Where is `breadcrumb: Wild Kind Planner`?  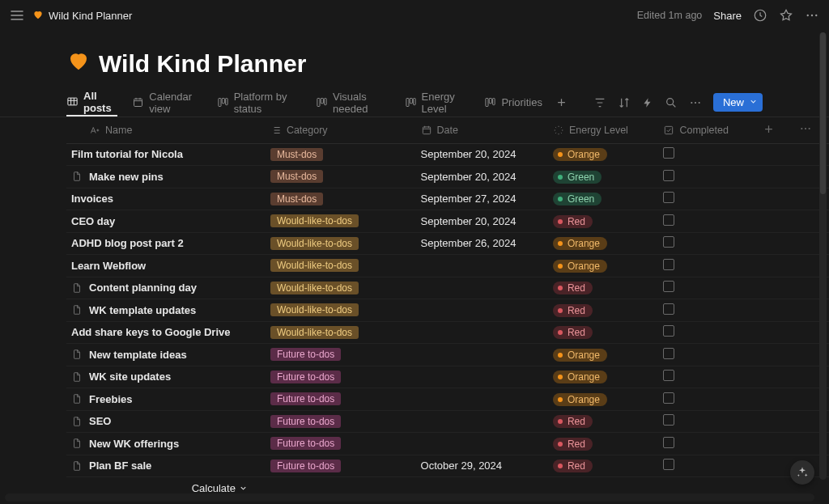 breadcrumb: Wild Kind Planner is located at coordinates (83, 16).